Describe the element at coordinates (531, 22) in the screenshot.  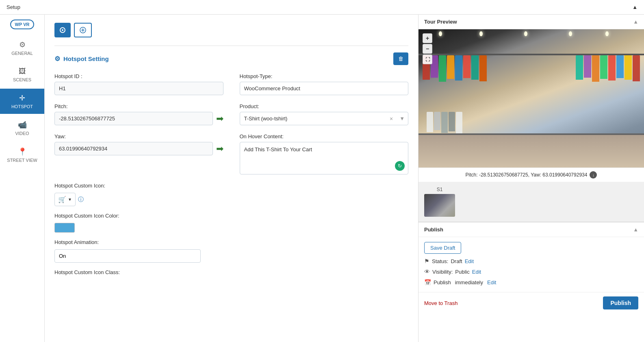
I see `tour-preview-header: Tour Preview ▲` at that location.